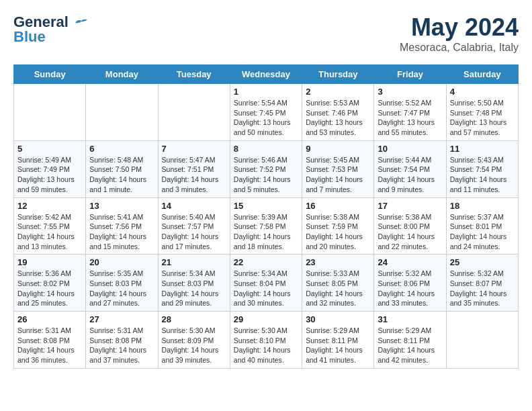  Describe the element at coordinates (338, 149) in the screenshot. I see `day-number: 9` at that location.